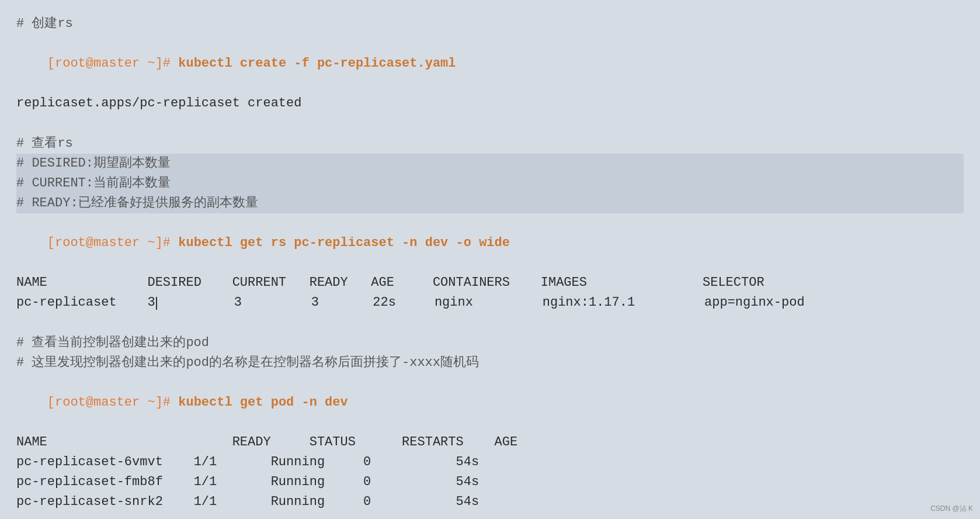  I want to click on cmd-create-line: [root@master ~]# kubectl create -f pc-re…, so click(490, 64).